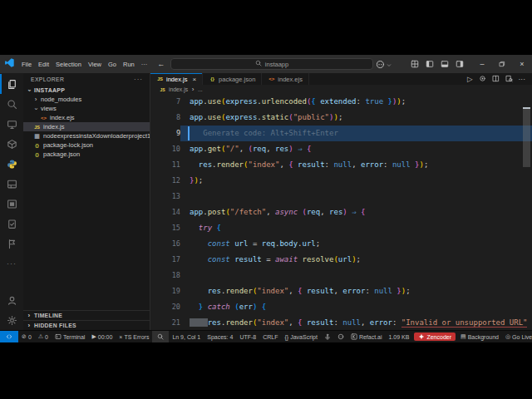 This screenshot has width=532, height=399. Describe the element at coordinates (502, 64) in the screenshot. I see `restore-button` at that location.